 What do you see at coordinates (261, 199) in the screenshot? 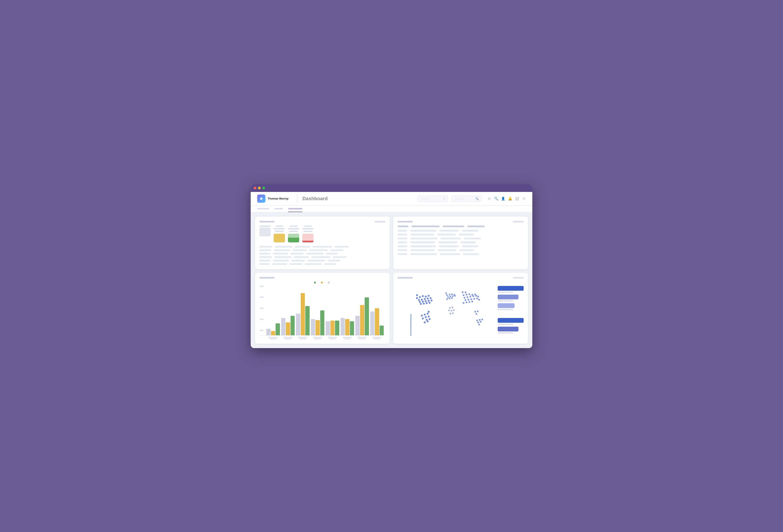
I see `logo-icon` at bounding box center [261, 199].